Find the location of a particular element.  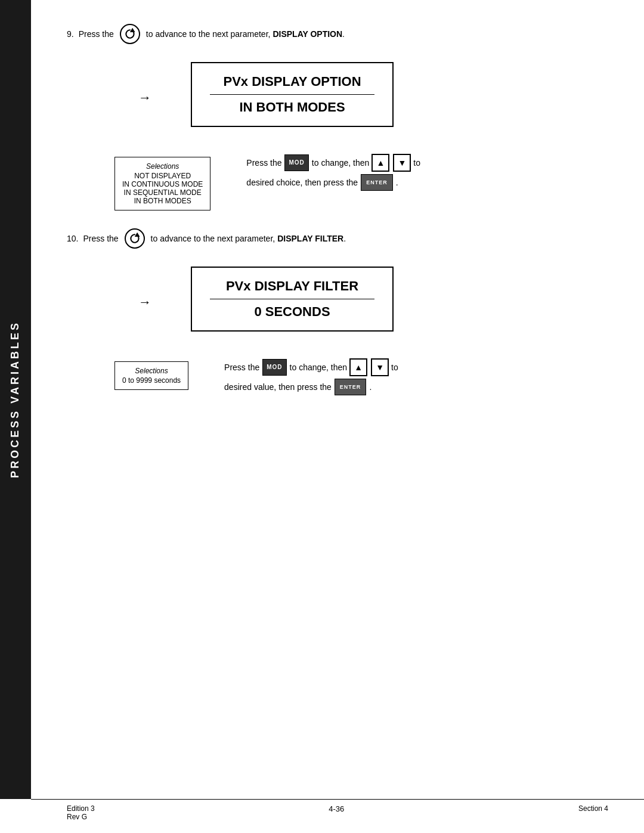

footer: Edition 3 Rev G 4-36 Section 4 is located at coordinates (338, 816).